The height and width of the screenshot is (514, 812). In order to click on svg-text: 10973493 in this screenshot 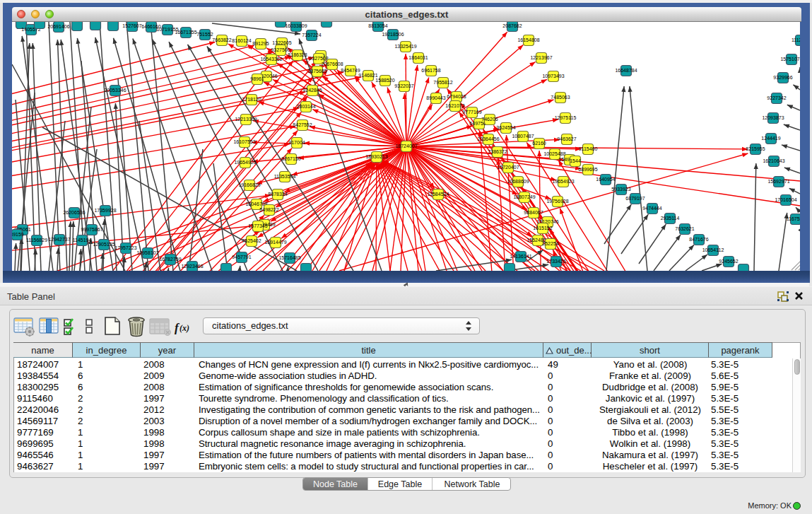, I will do `click(553, 76)`.